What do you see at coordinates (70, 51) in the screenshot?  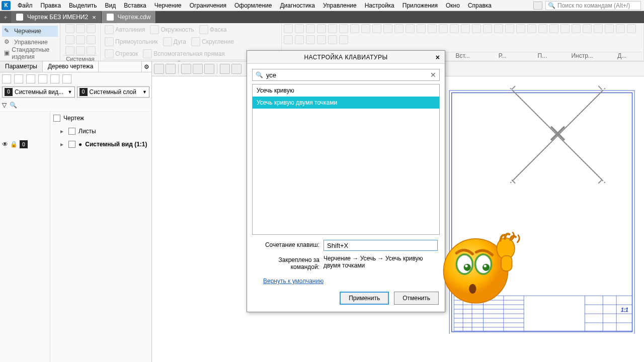 I see `copy-icon` at bounding box center [70, 51].